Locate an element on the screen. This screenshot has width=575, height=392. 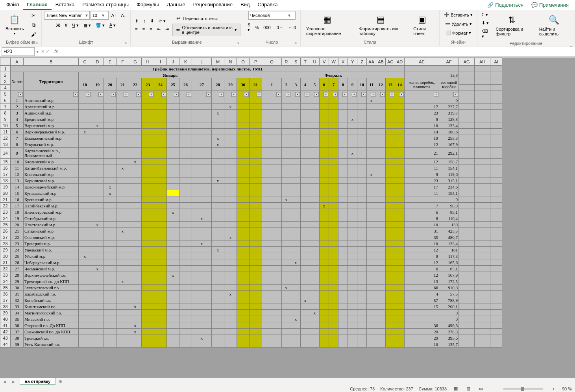
wrap-text-button: ↩Переносить текст is located at coordinates (207, 18).